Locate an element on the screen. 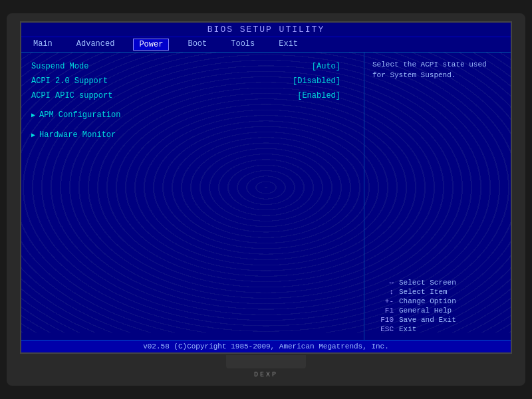  key-hint-screen: ↔ Select Screen is located at coordinates (438, 283).